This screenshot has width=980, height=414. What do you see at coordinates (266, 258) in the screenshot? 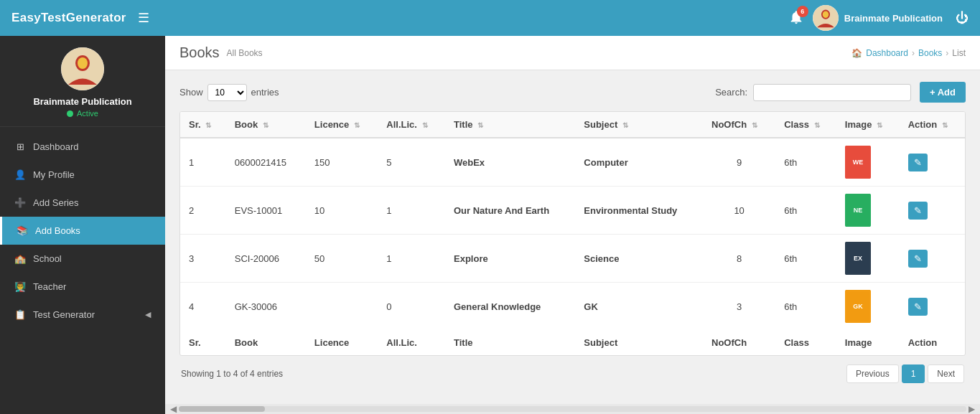
I see `cell-book: SCI-20006` at bounding box center [266, 258].